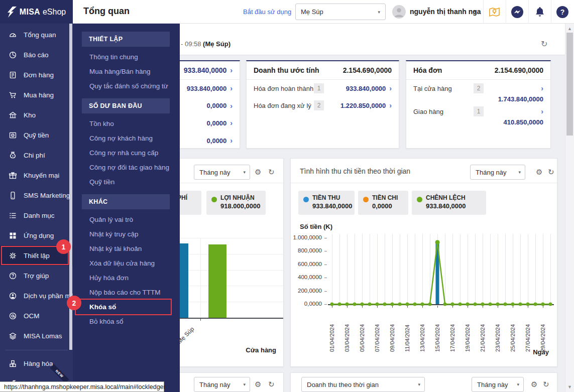 The image size is (574, 392). What do you see at coordinates (127, 292) in the screenshot?
I see `flyout-item-nop-bao-cao-tttm: Nộp báo cáo cho TTTM` at bounding box center [127, 292].